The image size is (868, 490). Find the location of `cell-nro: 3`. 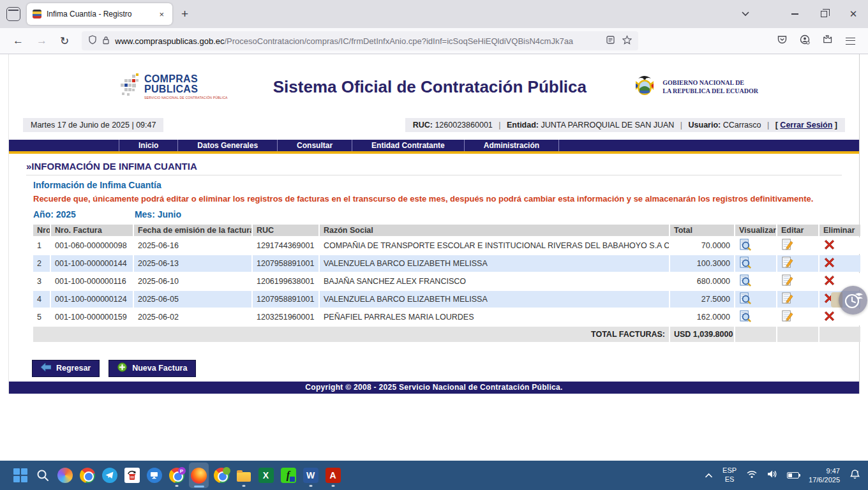

cell-nro: 3 is located at coordinates (41, 281).